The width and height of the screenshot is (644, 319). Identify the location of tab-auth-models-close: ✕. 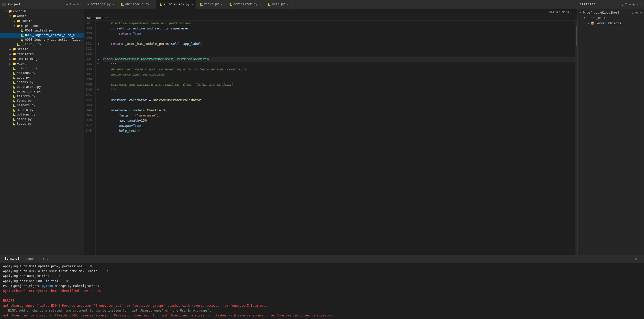
(192, 5).